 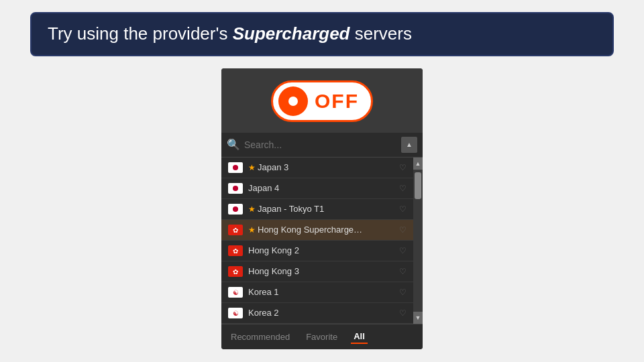 What do you see at coordinates (337, 101) in the screenshot?
I see `toggle-label: OFF` at bounding box center [337, 101].